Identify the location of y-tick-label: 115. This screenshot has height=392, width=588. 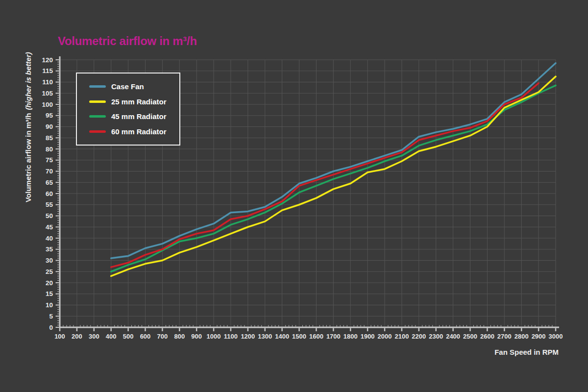
(48, 71).